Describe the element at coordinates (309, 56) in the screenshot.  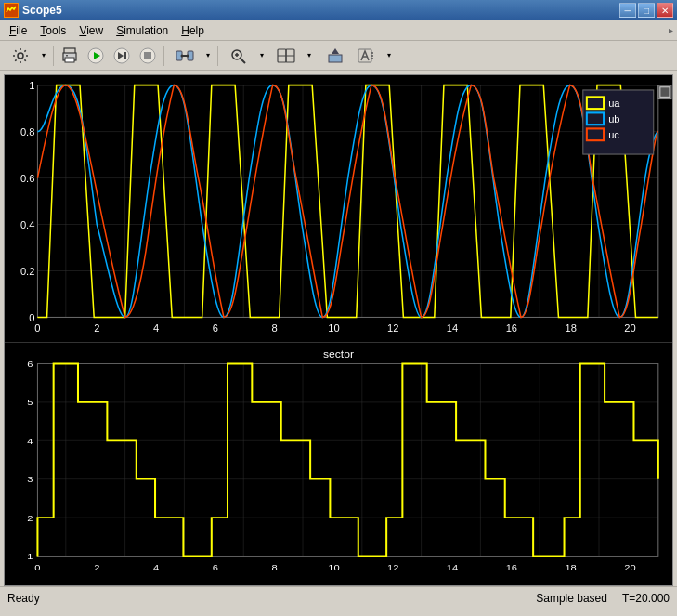
I see `cursor-dropdown-arrow: ▾` at that location.